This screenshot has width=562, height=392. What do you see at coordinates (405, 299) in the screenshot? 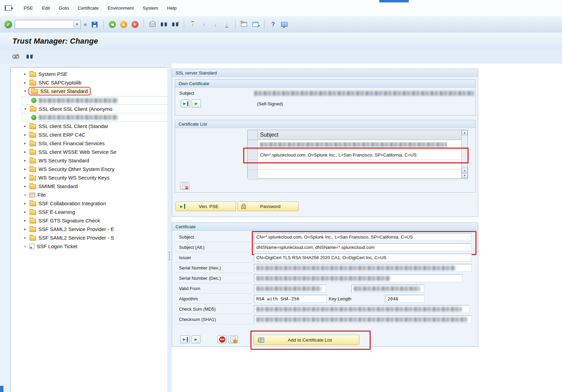
I see `key-length-field: 2048` at bounding box center [405, 299].